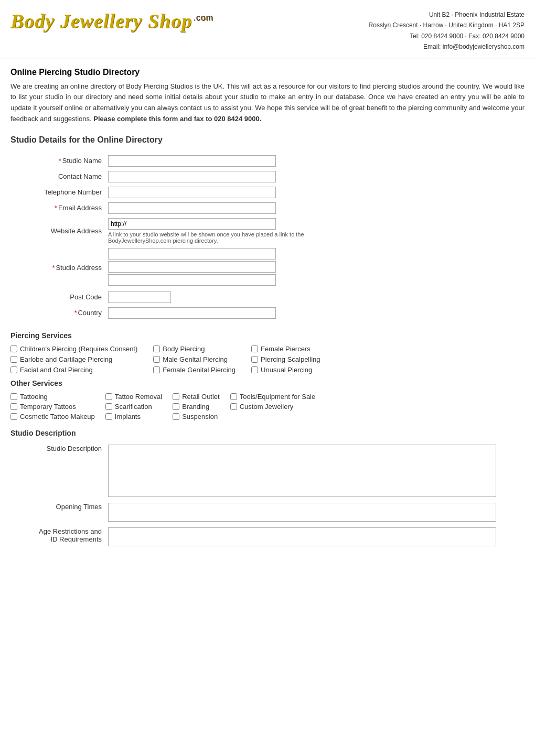 Image resolution: width=535 pixels, height=756 pixels. What do you see at coordinates (176, 396) in the screenshot?
I see `retail-outlet-checkbox` at bounding box center [176, 396].